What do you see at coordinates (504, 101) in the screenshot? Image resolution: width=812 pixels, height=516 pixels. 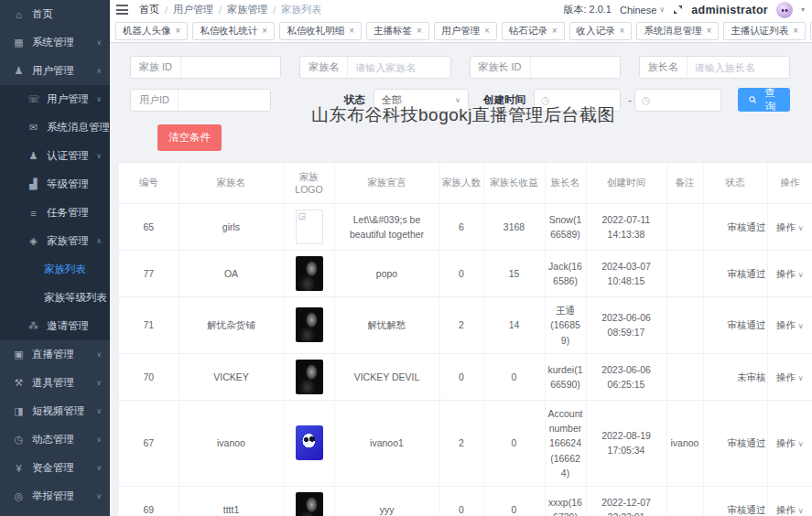 I see `created-time-label: 创建时间` at bounding box center [504, 101].